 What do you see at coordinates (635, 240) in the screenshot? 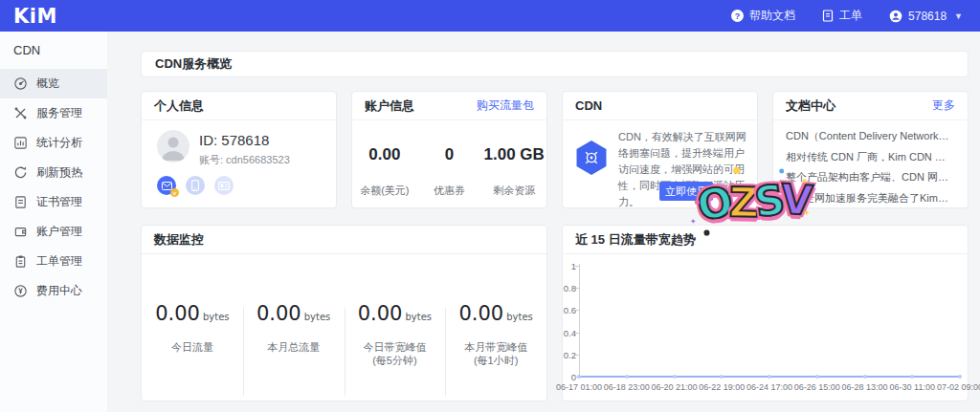
I see `trend-chart-title: 近 15 日流量带宽趋势` at bounding box center [635, 240].